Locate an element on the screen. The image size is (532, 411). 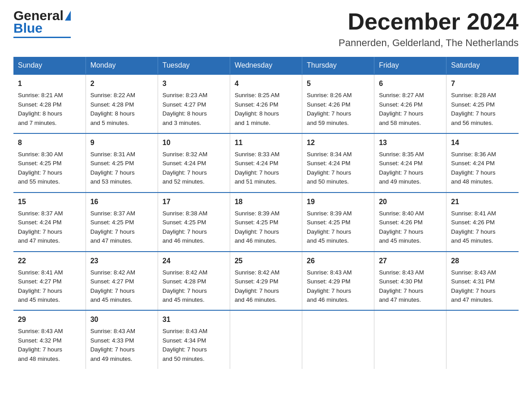
week-row-3: 15 Sunrise: 8:37 AMSunset: 4:24 PMDaylig… is located at coordinates (266, 222).